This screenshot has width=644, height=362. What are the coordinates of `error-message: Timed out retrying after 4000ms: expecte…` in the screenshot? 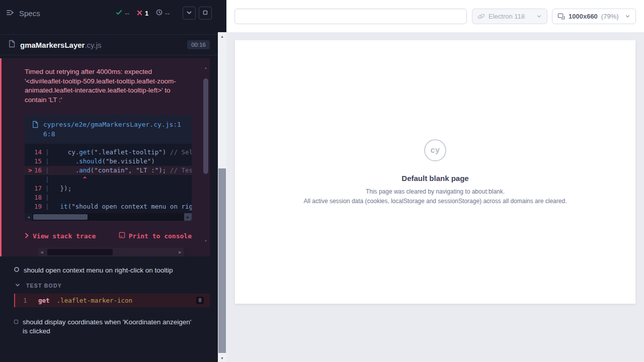 It's located at (108, 86).